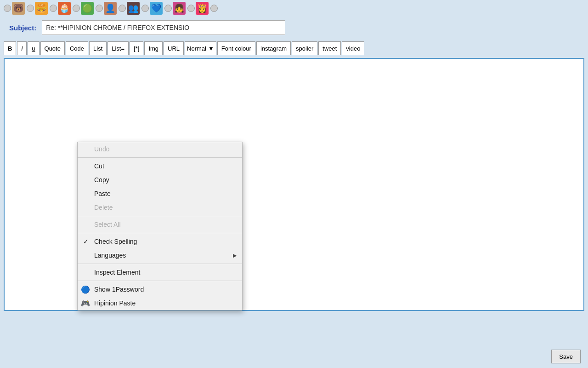 Image resolution: width=588 pixels, height=368 pixels. I want to click on underline-button: u, so click(33, 48).